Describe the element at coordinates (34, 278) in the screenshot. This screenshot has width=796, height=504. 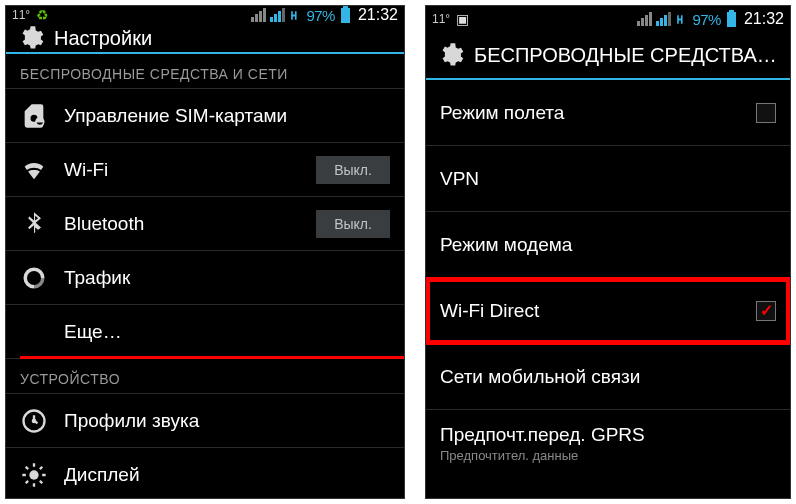
I see `data-usage-icon` at that location.